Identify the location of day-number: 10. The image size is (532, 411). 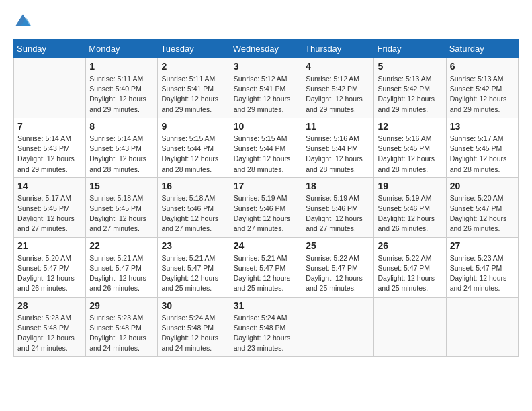
(266, 126).